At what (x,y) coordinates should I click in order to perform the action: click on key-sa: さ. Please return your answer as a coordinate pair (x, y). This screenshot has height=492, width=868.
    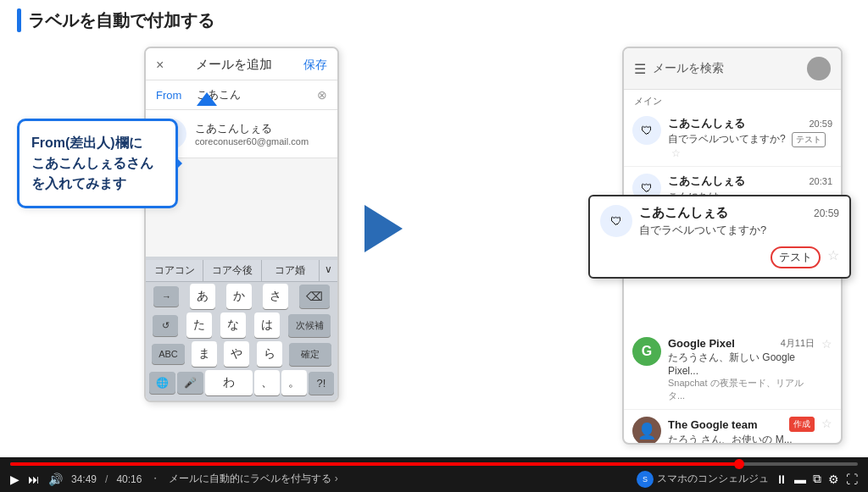
    Looking at the image, I should click on (275, 296).